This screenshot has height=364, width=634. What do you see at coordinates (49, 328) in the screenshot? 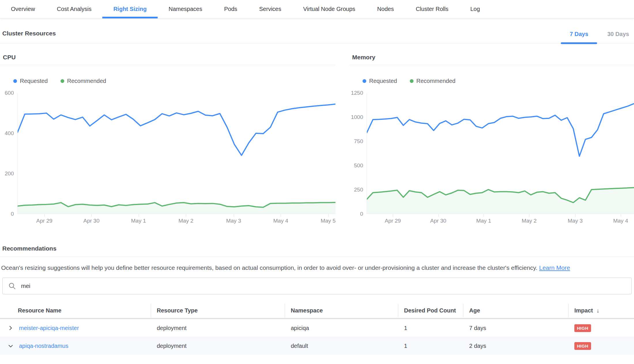
I see `resource-name-link: meister-apiciqa-meister` at bounding box center [49, 328].